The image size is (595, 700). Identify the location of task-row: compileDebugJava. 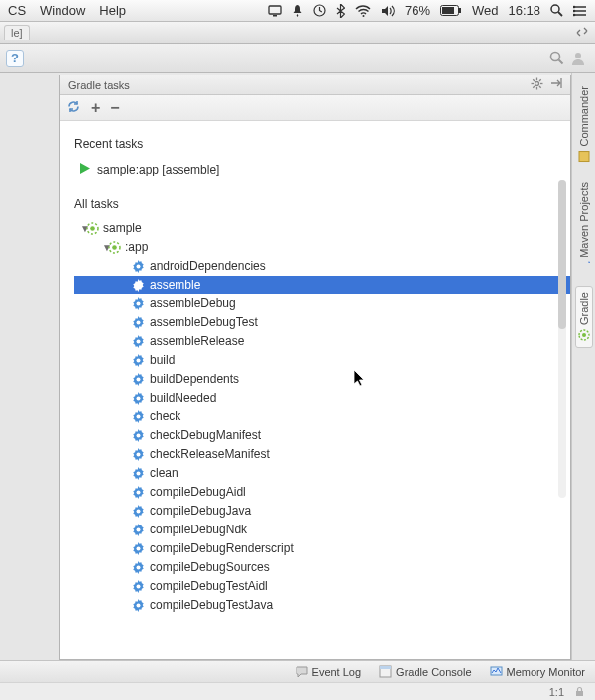
(322, 512).